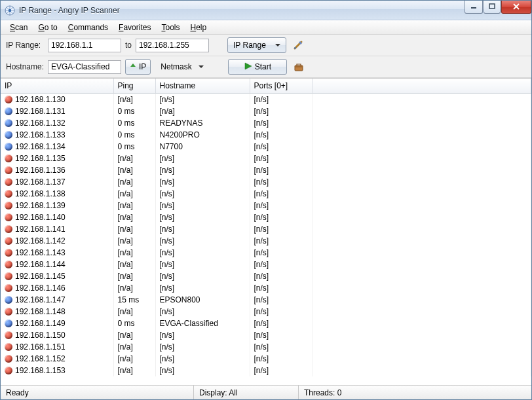 This screenshot has width=532, height=400. I want to click on col-ip: IP, so click(57, 86).